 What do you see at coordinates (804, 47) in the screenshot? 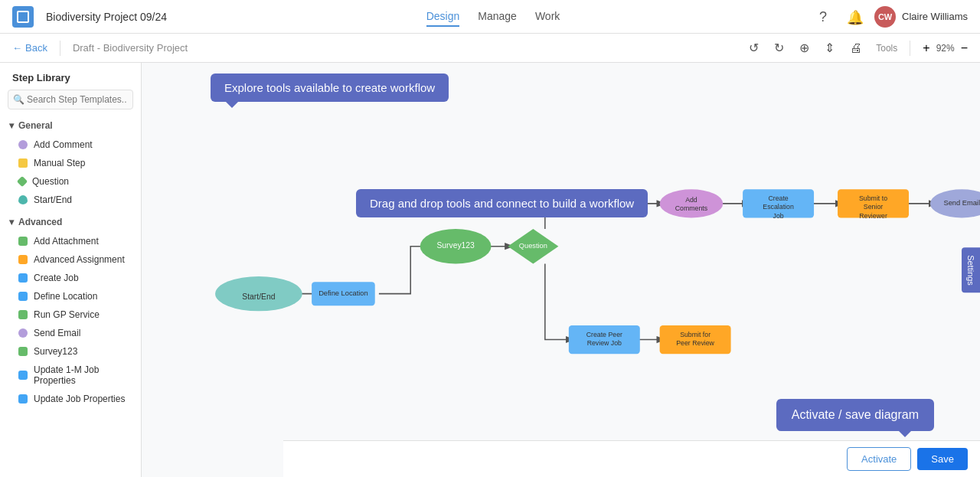
I see `center-button: ⊕` at bounding box center [804, 47].